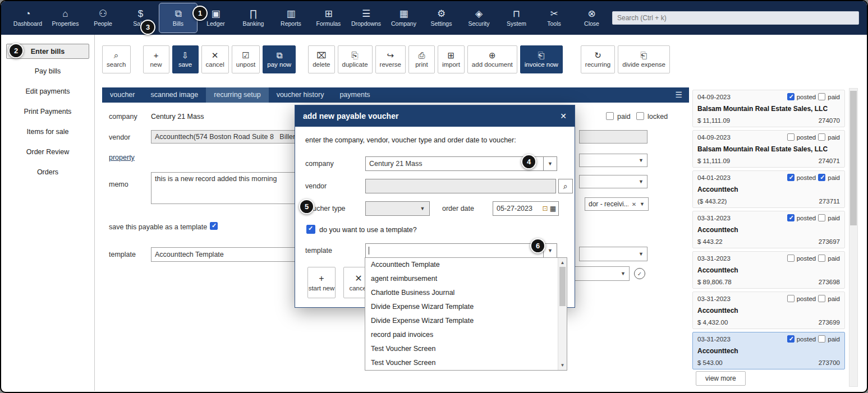  What do you see at coordinates (48, 173) in the screenshot?
I see `sidebar-item-orders: Orders` at bounding box center [48, 173].